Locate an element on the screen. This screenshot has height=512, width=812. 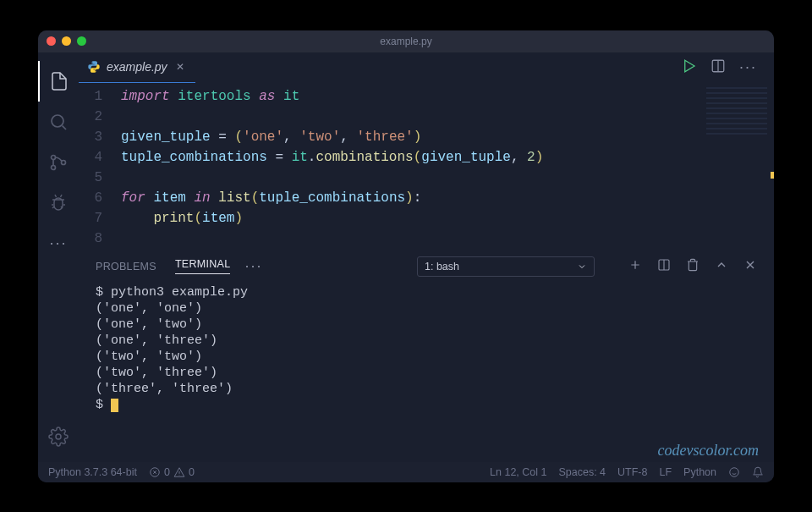
window-title: example.py is located at coordinates (406, 41).